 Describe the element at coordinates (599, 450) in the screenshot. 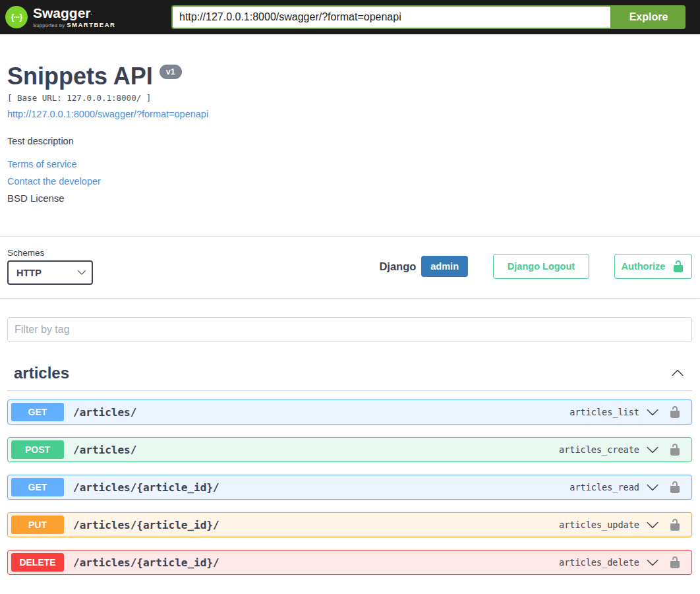

I see `operation-id: articles_create` at that location.